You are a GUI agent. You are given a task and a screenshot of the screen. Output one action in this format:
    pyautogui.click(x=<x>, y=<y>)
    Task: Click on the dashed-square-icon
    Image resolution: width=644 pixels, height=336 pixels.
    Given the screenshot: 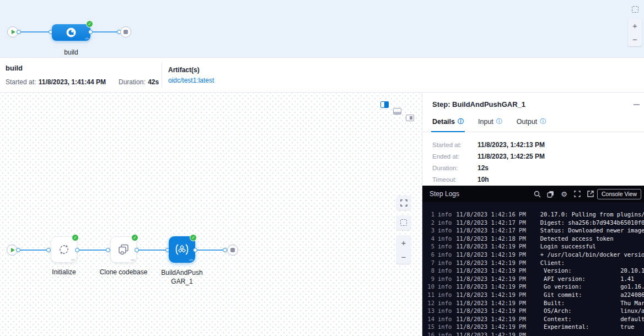 What is the action you would take?
    pyautogui.click(x=404, y=223)
    